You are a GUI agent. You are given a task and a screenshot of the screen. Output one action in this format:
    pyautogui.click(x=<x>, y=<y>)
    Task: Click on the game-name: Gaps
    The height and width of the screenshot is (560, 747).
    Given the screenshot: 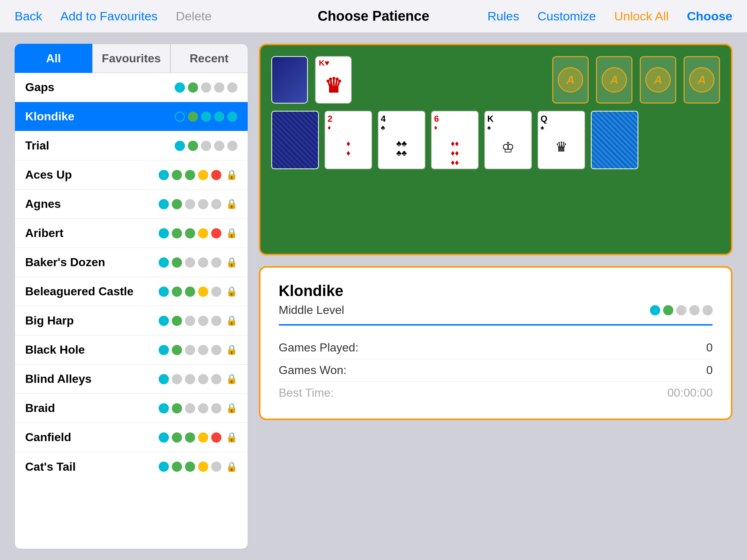 What is the action you would take?
    pyautogui.click(x=40, y=88)
    